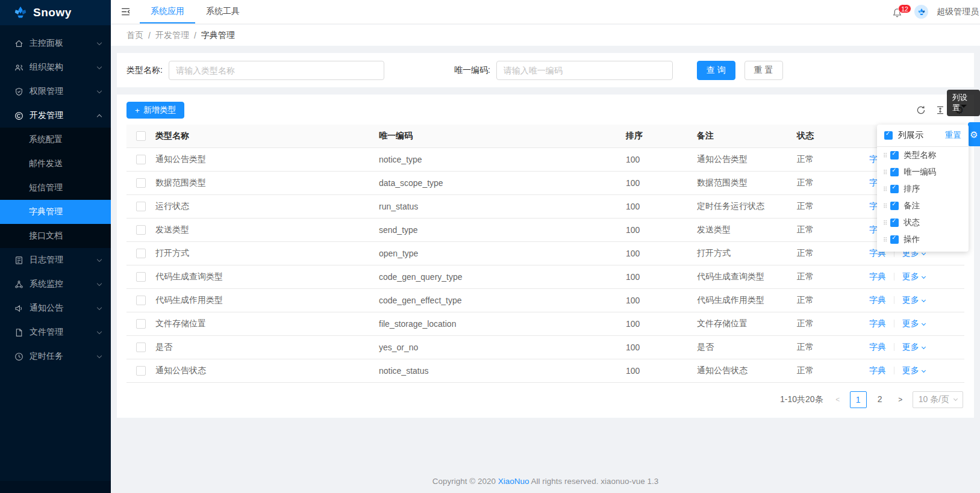 The image size is (980, 493). Describe the element at coordinates (498, 136) in the screenshot. I see `col-header-code: 唯一编码` at that location.